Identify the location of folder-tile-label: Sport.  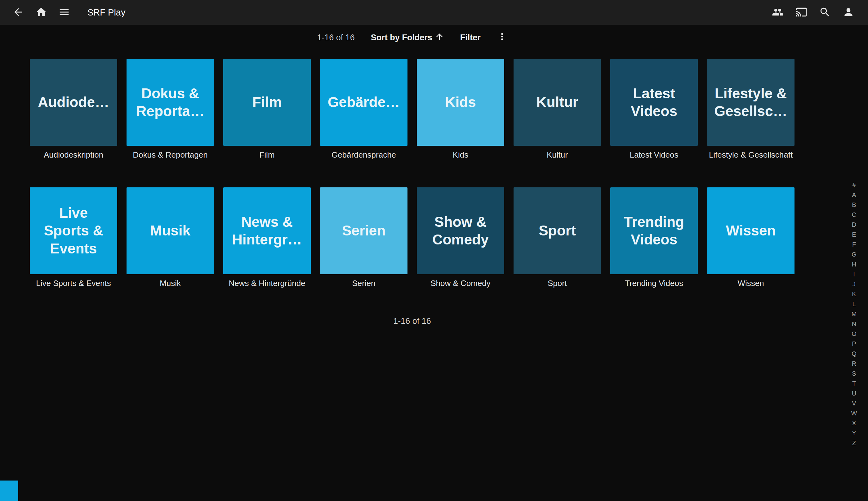
(557, 231).